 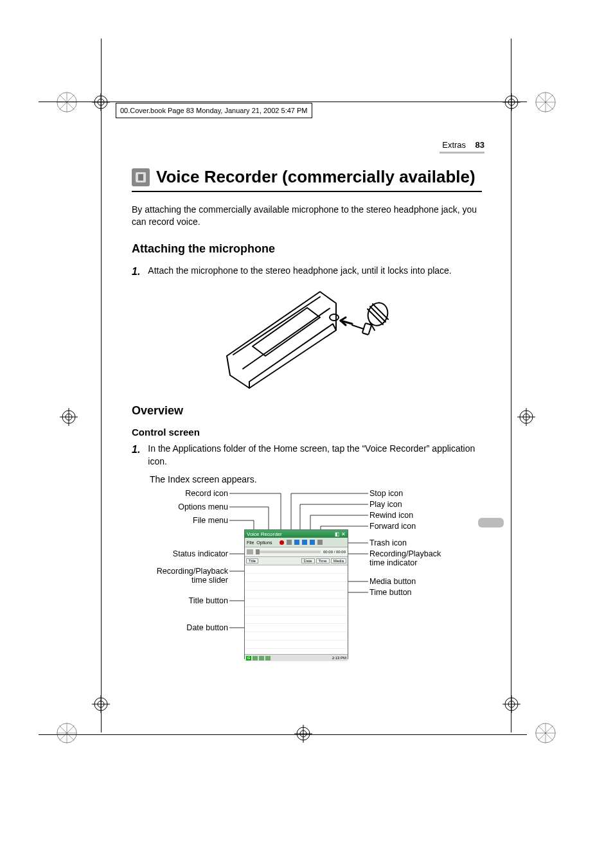 I want to click on taskbar-clock: 2:13 PM, so click(x=339, y=658).